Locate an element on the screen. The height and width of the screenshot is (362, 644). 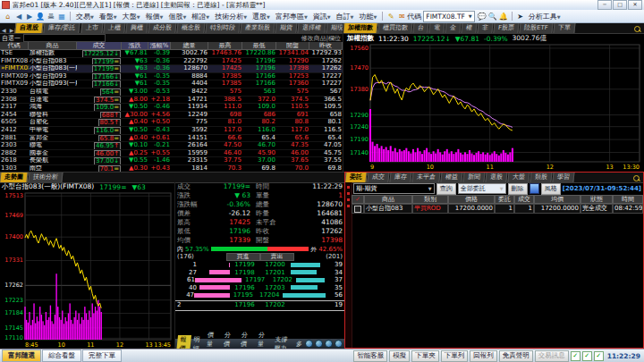
table-row: 2881富邦金65.8=▲0.40+0.611415166.665.465.66… is located at coordinates (172, 139).